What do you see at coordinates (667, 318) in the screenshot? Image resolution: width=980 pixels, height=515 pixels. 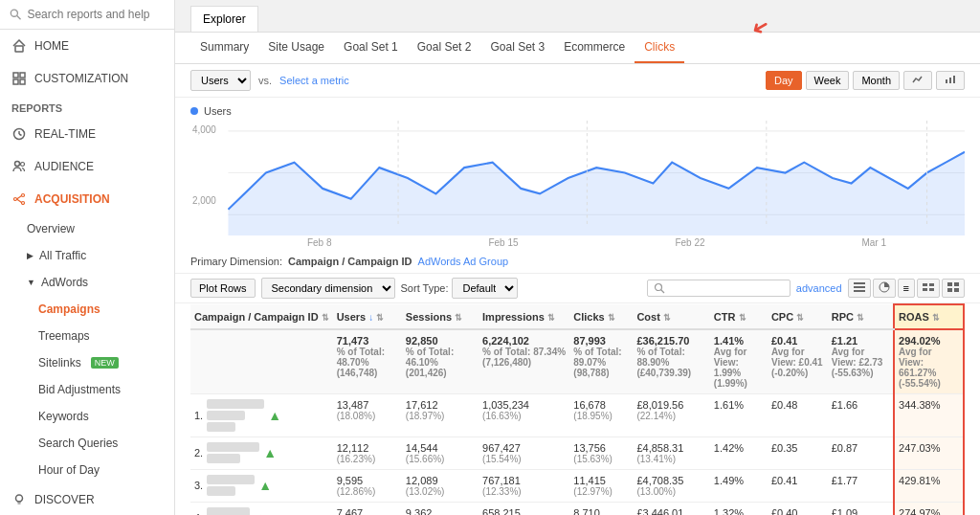 I see `cost-sort: ⇅` at bounding box center [667, 318].